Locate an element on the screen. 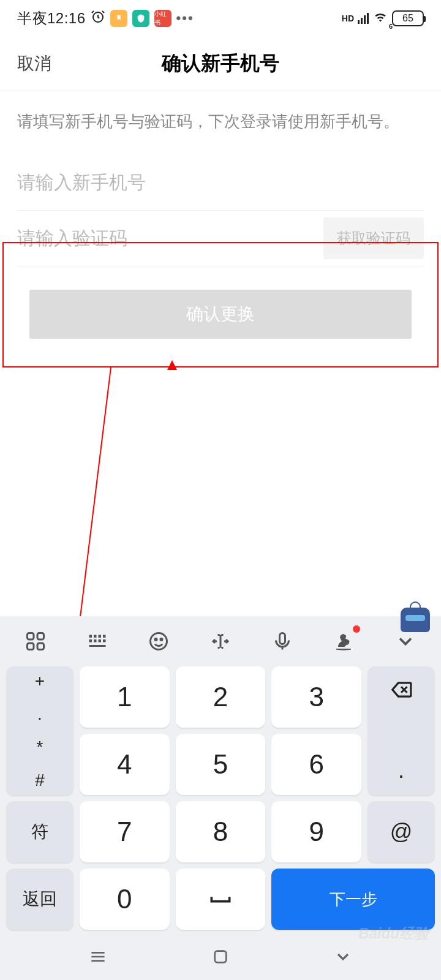  nav-home-icon is located at coordinates (221, 958).